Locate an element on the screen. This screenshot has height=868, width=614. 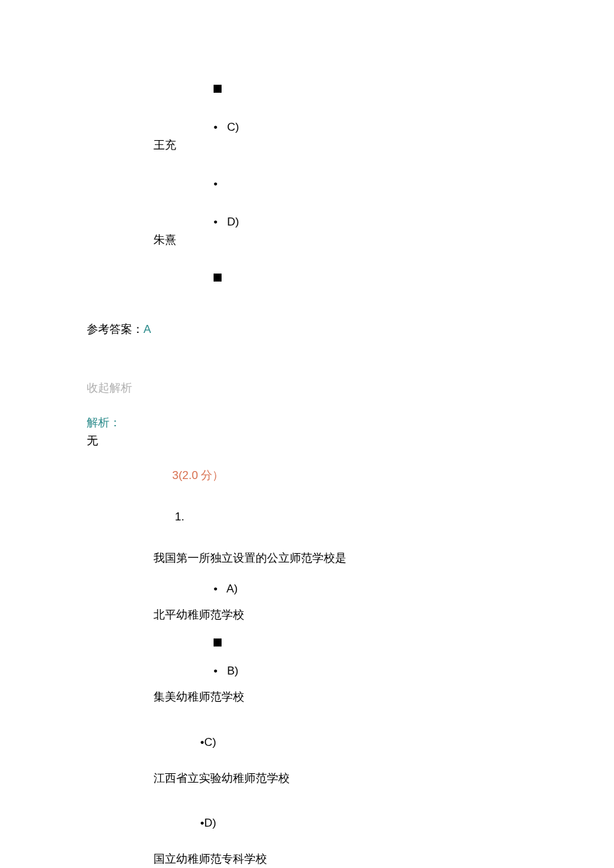
option-a-bullet: • A) is located at coordinates (414, 588).